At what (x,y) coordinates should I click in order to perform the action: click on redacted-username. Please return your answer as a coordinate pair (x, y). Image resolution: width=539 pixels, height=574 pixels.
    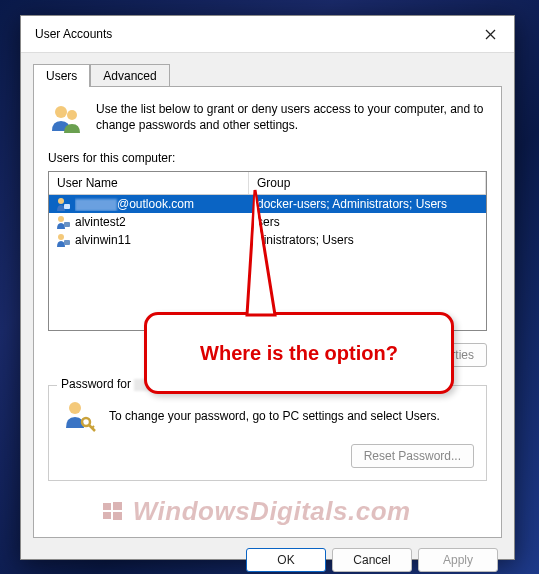
    Looking at the image, I should click on (96, 205).